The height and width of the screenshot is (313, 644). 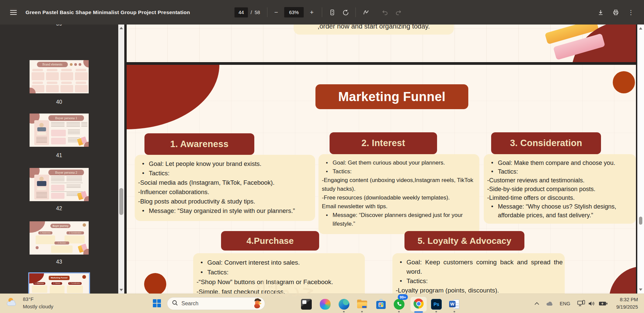 What do you see at coordinates (67, 191) in the screenshot?
I see `mini-rule` at bounding box center [67, 191].